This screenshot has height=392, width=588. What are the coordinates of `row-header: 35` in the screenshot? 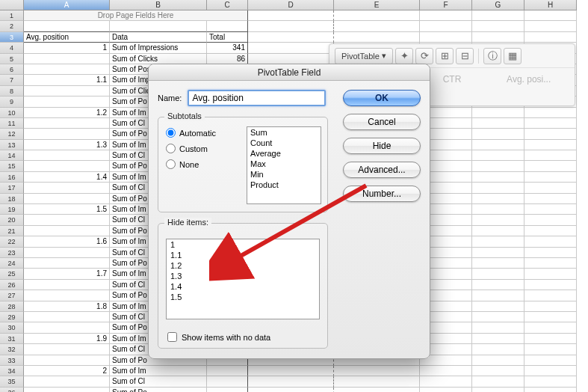 It's located at (12, 382).